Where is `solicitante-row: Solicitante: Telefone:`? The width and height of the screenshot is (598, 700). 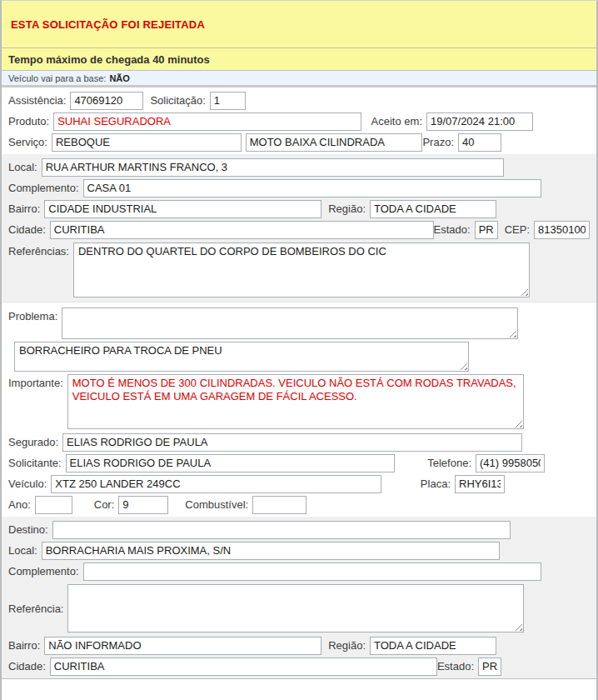 solicitante-row: Solicitante: Telefone: is located at coordinates (299, 463).